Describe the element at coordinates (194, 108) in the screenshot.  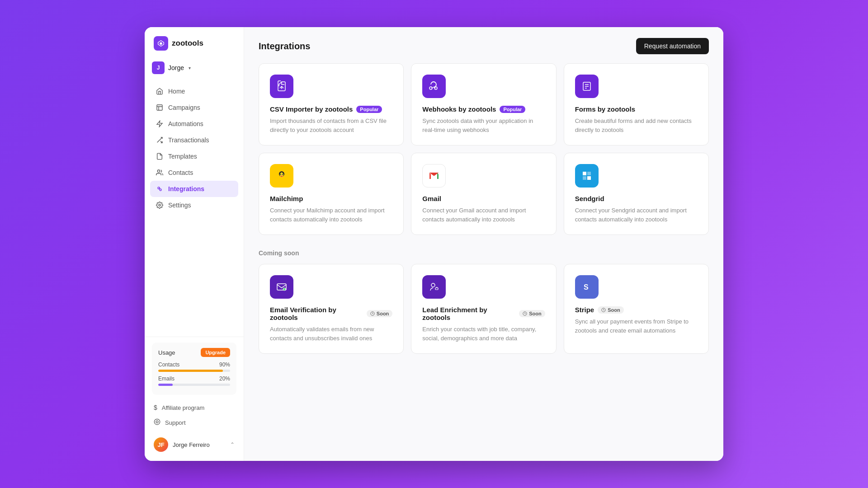
I see `sidebar-item-campaigns: Campaigns` at that location.